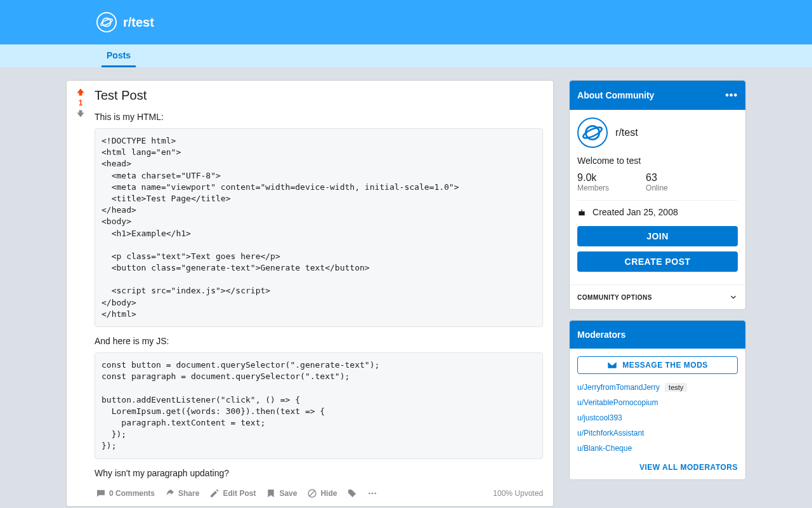  What do you see at coordinates (657, 387) in the screenshot?
I see `moderator-row: u/JerryfromTomandJerry testy` at bounding box center [657, 387].